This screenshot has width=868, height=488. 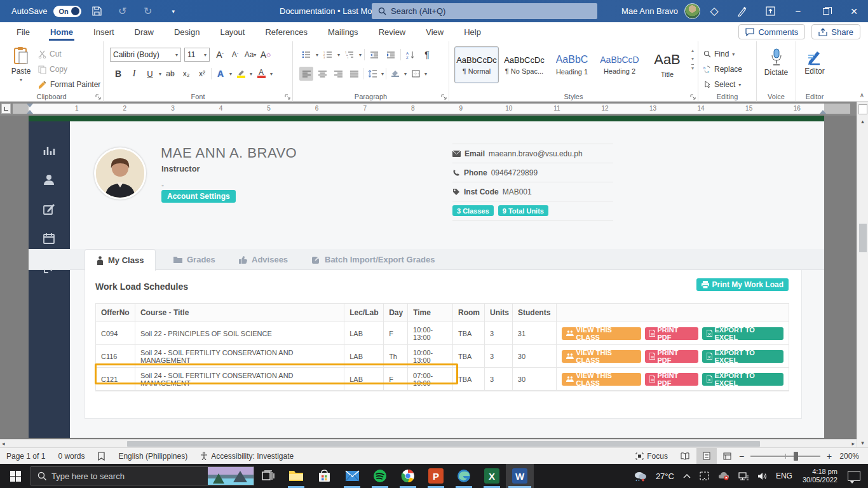 I want to click on user-avatar, so click(x=693, y=11).